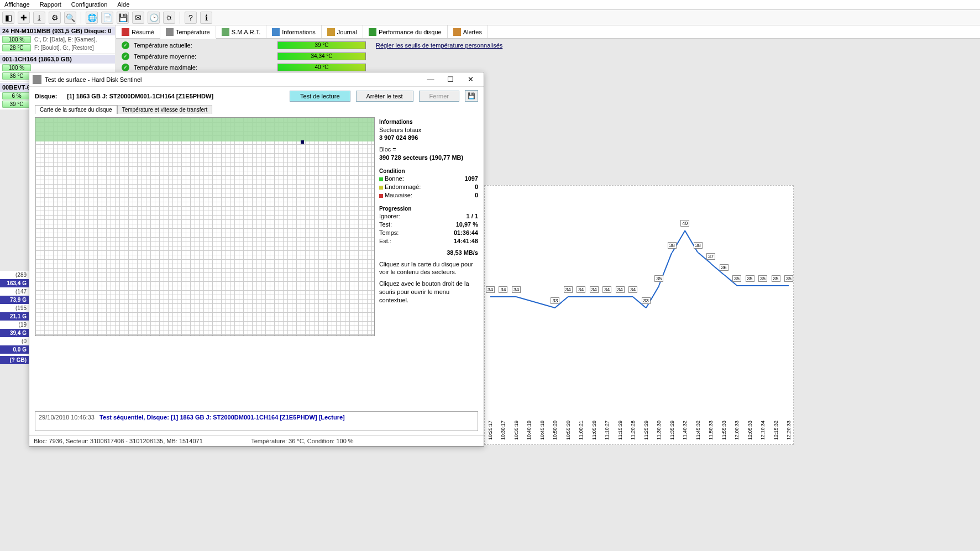  Describe the element at coordinates (14, 342) in the screenshot. I see `partition-item: (0` at that location.